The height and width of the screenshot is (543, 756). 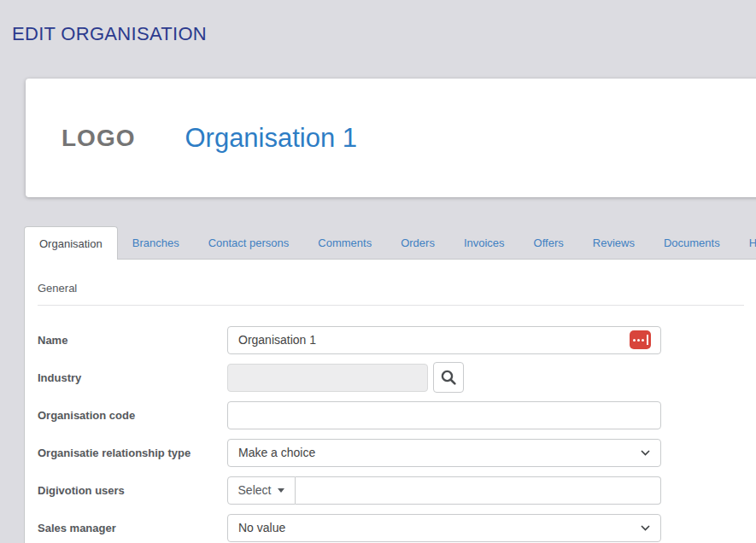 What do you see at coordinates (132, 340) in the screenshot?
I see `name-label: Name` at bounding box center [132, 340].